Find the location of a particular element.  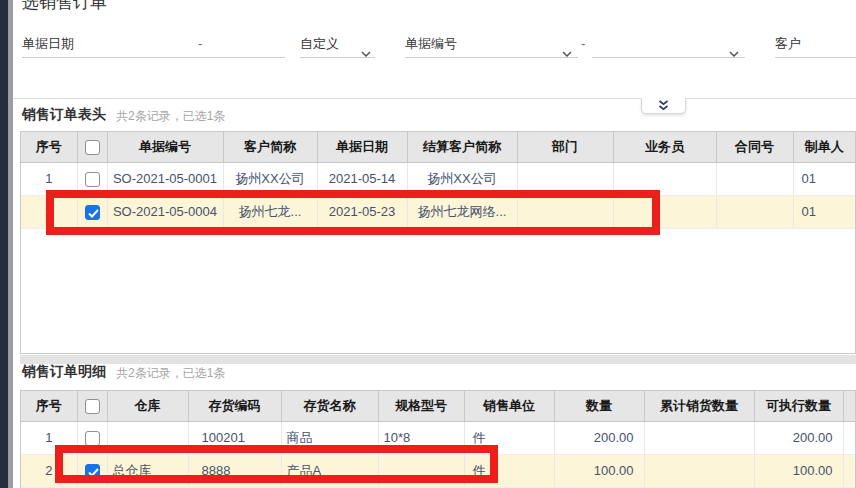

col-cum-qty: 累计销货数量 is located at coordinates (699, 406).